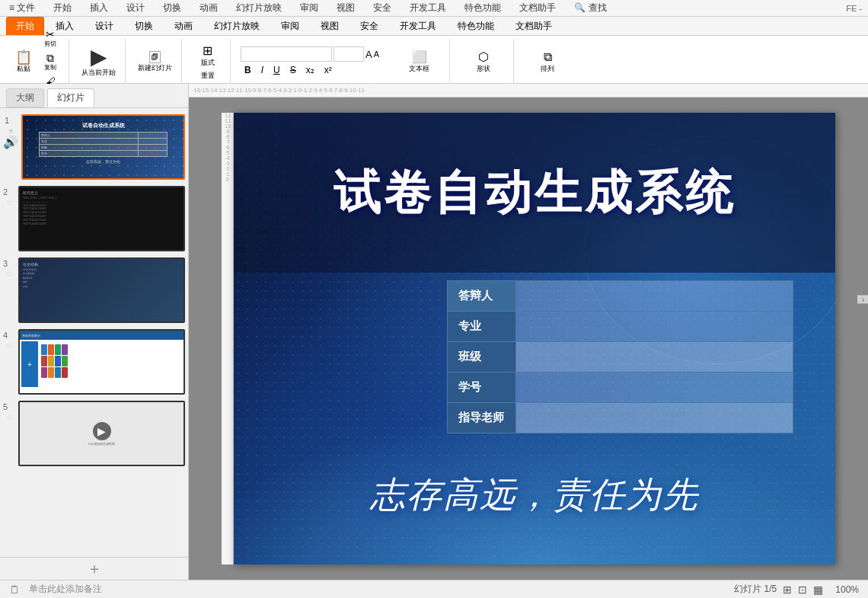 This screenshot has height=598, width=868. What do you see at coordinates (548, 57) in the screenshot?
I see `arrange-icon: ⧉` at bounding box center [548, 57].